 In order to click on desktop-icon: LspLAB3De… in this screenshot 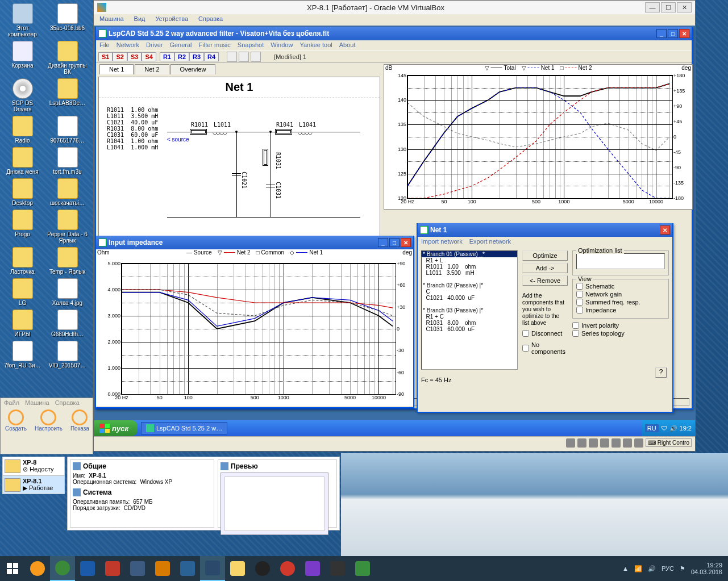, I will do `click(67, 95)`.